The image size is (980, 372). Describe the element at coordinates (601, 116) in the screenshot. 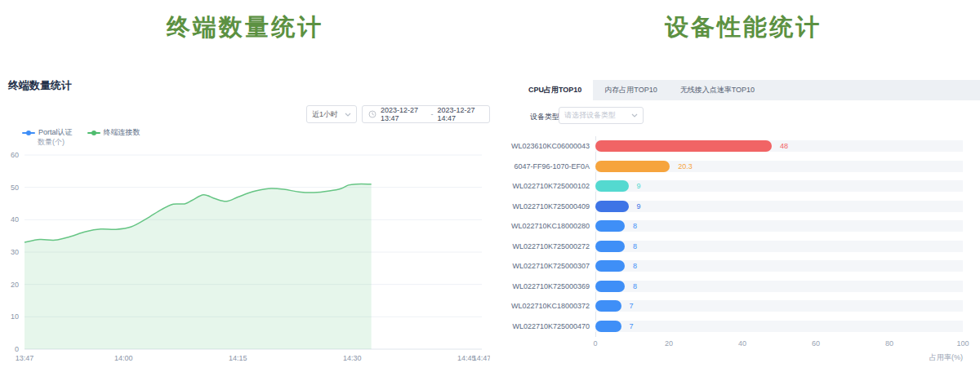

I see `device-type-select: 请选择设备类型` at that location.